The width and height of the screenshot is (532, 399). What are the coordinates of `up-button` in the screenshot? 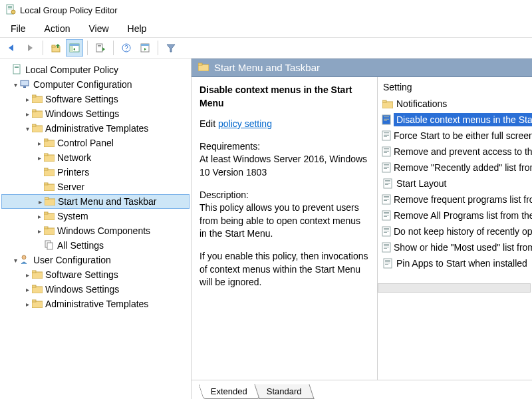 It's located at (56, 48).